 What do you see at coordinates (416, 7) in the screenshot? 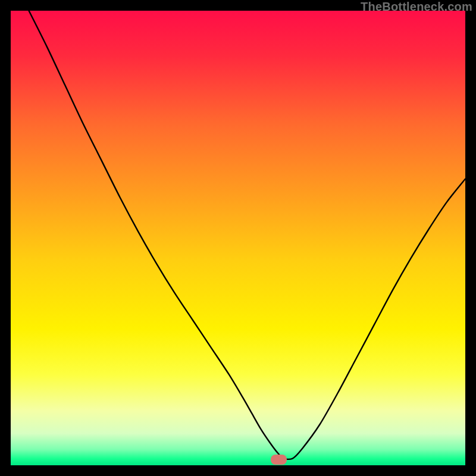
I see `watermark-text: TheBottleneck.com` at bounding box center [416, 7].